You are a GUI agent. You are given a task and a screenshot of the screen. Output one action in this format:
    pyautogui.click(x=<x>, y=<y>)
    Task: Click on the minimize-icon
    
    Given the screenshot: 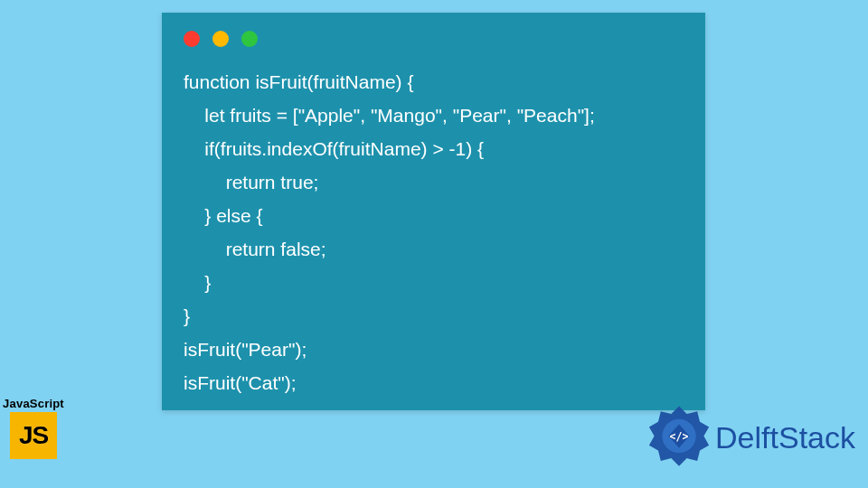 What is the action you would take?
    pyautogui.click(x=221, y=39)
    